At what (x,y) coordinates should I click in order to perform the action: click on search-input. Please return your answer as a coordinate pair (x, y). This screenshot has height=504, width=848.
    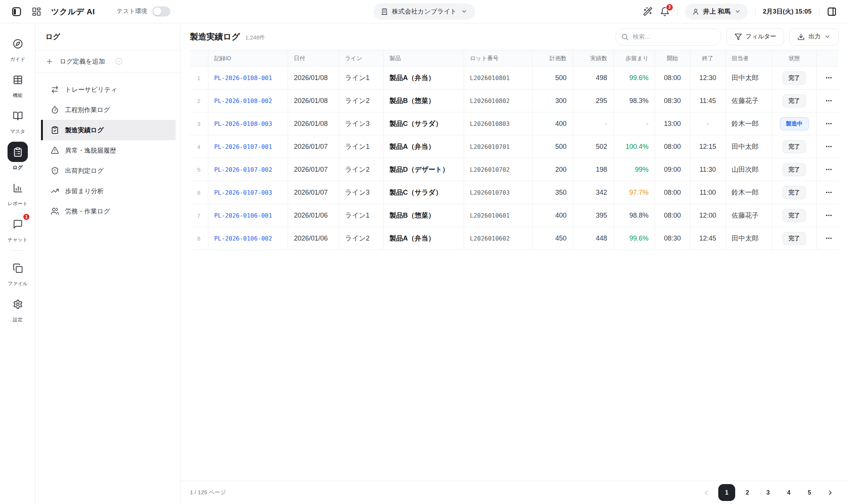
    Looking at the image, I should click on (668, 37).